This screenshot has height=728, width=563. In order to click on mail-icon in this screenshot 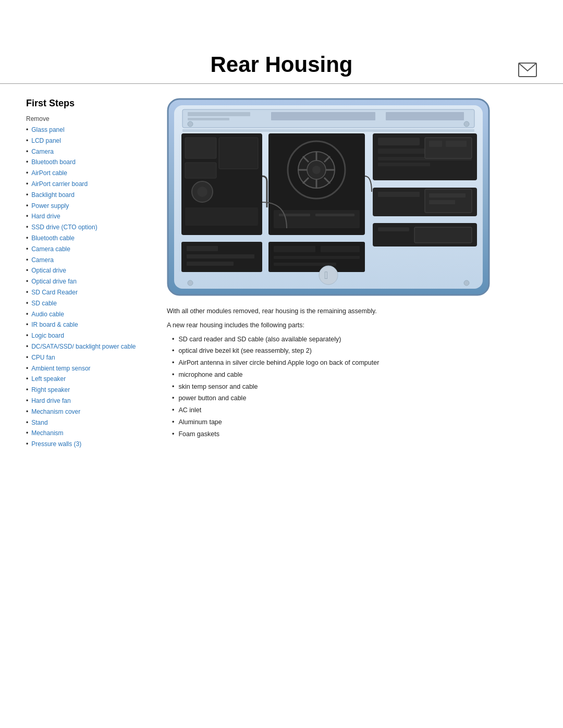, I will do `click(528, 70)`.